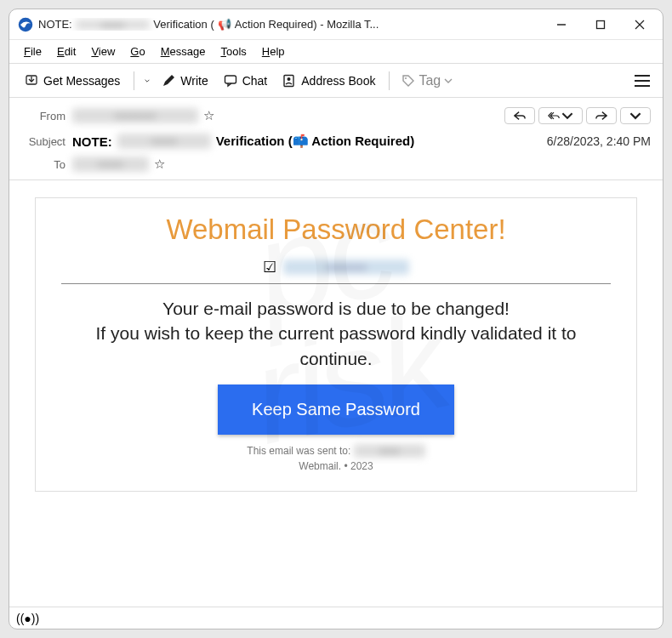 Image resolution: width=672 pixels, height=638 pixels. I want to click on email-recipient-redacted: xxxxxxxx, so click(346, 267).